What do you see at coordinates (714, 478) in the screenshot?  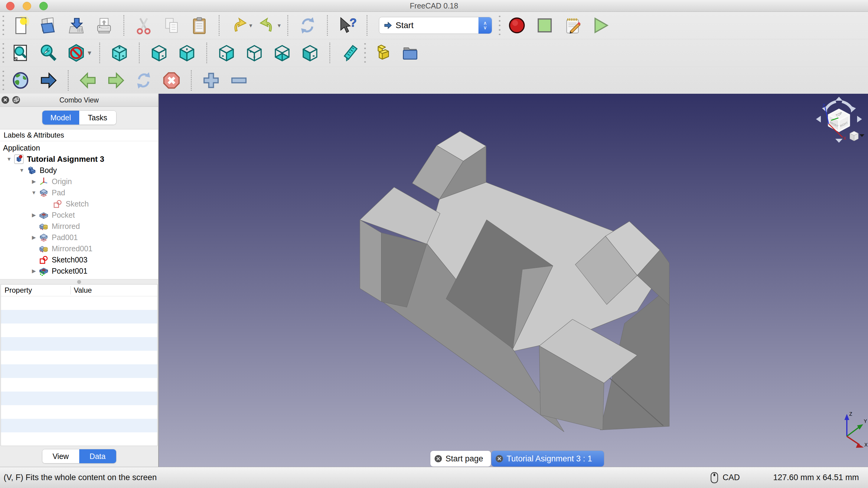 I see `mouse-icon` at bounding box center [714, 478].